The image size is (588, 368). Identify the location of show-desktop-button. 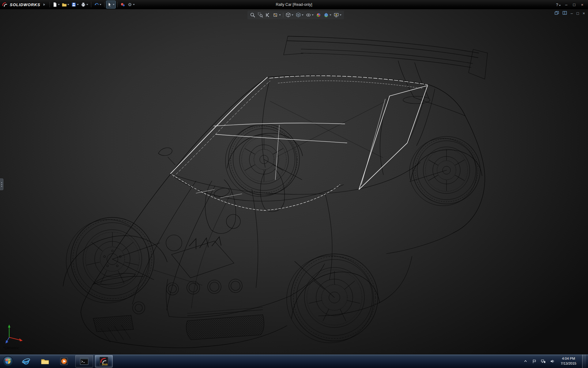
(584, 361).